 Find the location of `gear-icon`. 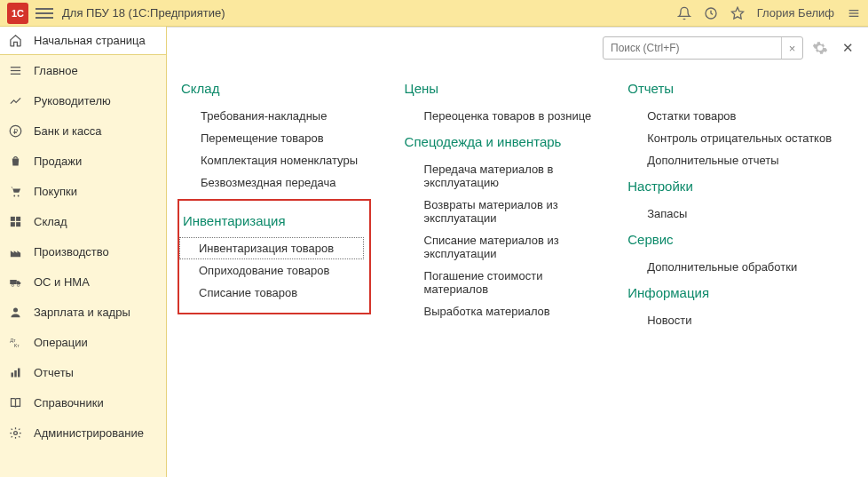

gear-icon is located at coordinates (820, 48).